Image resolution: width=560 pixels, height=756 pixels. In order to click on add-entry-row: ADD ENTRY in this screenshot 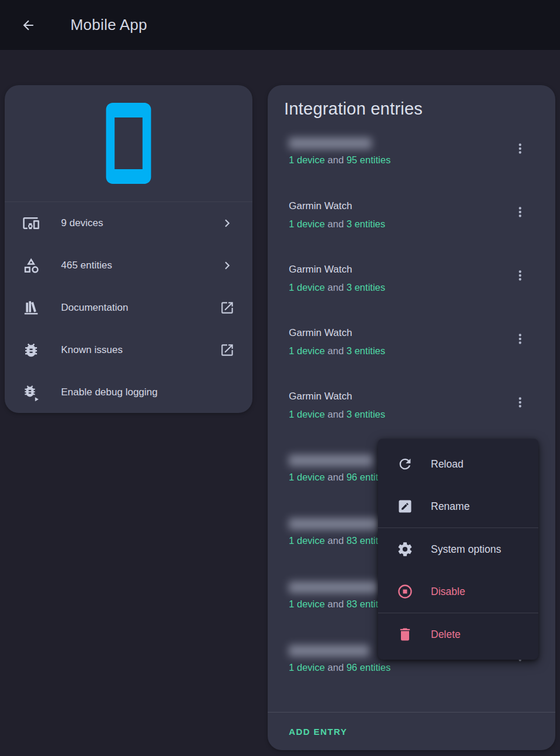, I will do `click(411, 731)`.